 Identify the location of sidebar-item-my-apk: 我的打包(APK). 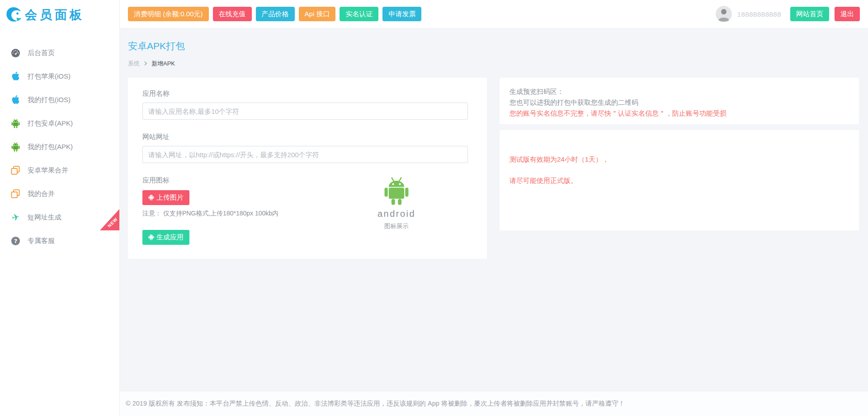
(60, 147).